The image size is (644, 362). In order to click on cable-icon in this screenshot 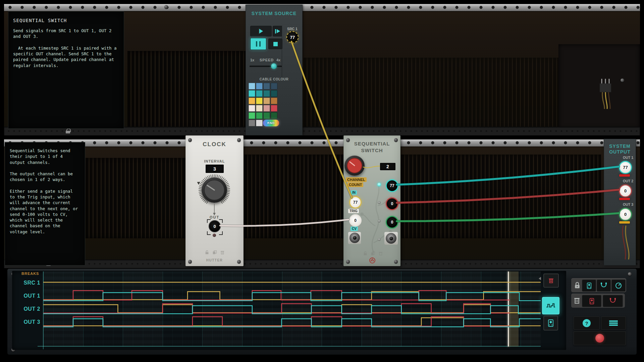, I will do `click(604, 286)`.